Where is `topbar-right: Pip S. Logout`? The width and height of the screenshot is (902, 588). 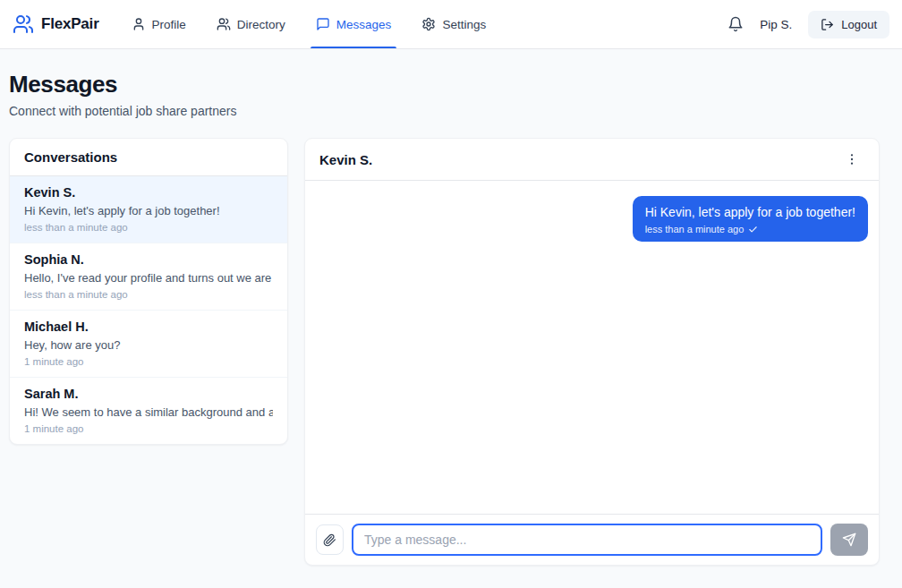 topbar-right: Pip S. Logout is located at coordinates (809, 24).